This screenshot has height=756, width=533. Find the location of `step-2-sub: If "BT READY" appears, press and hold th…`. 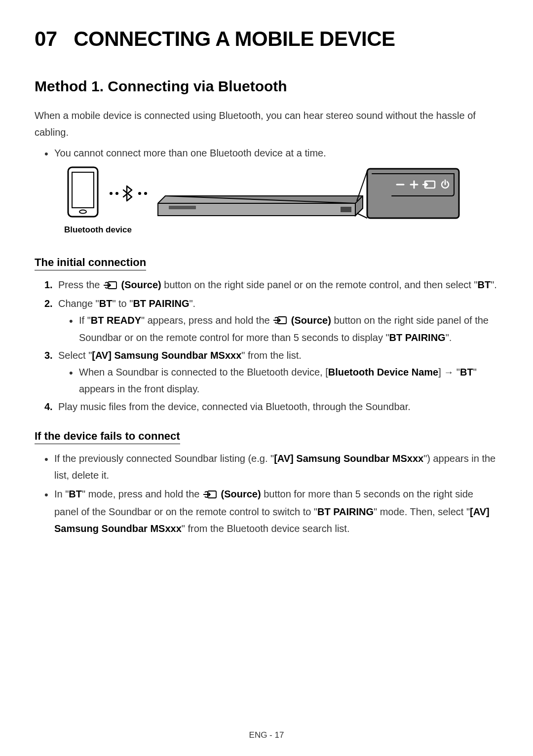

step-2-sub: If "BT READY" appears, press and hold th… is located at coordinates (278, 329).